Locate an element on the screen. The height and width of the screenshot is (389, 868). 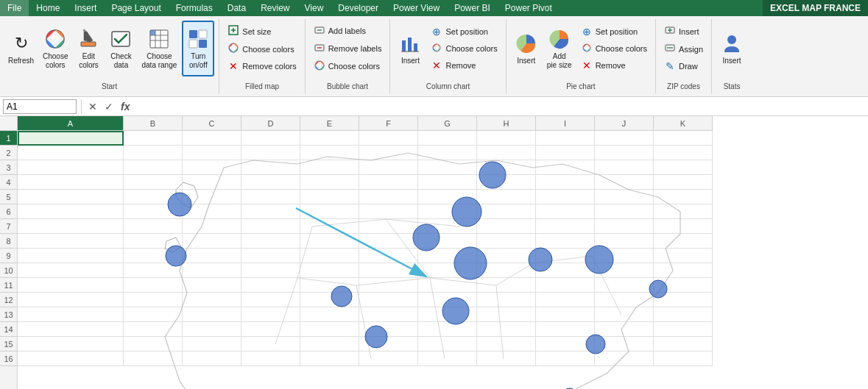
cell-A1 is located at coordinates (71, 138).